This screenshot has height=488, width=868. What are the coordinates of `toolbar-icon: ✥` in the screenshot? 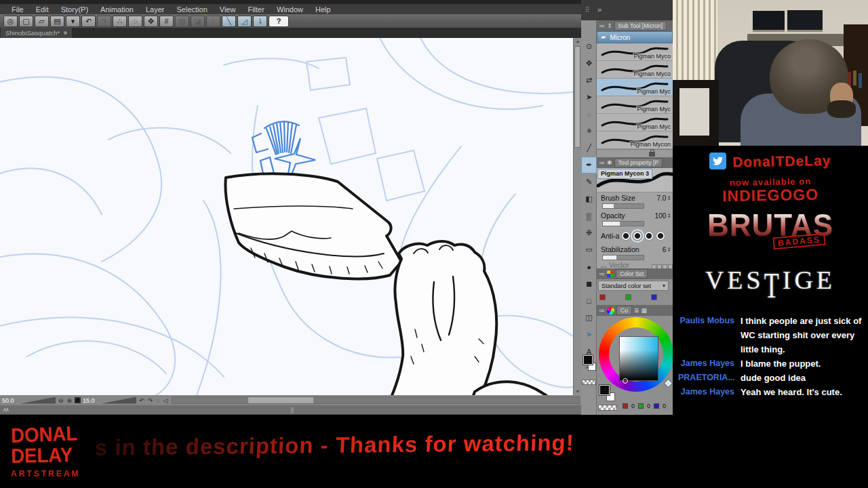 It's located at (151, 22).